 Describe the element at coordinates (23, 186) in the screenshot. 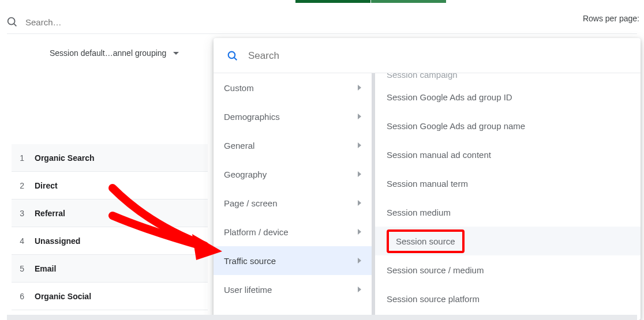

I see `row-index: 2` at that location.